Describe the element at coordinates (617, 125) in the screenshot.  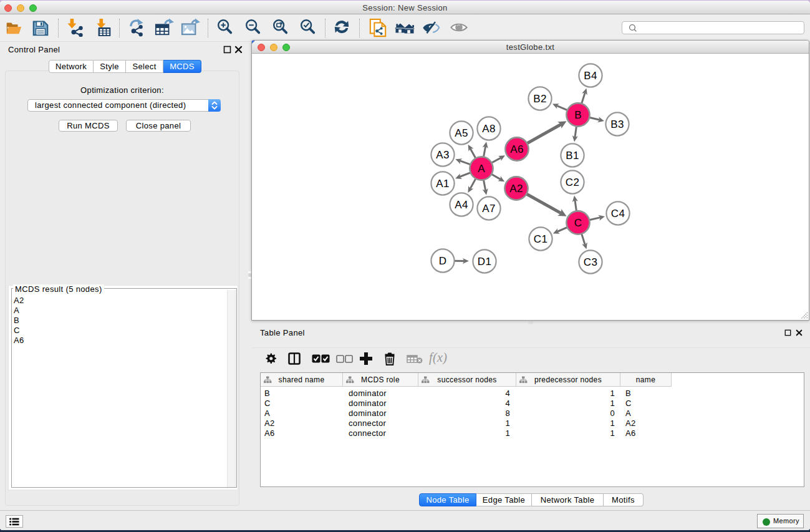
I see `svg-text: B3` at that location.